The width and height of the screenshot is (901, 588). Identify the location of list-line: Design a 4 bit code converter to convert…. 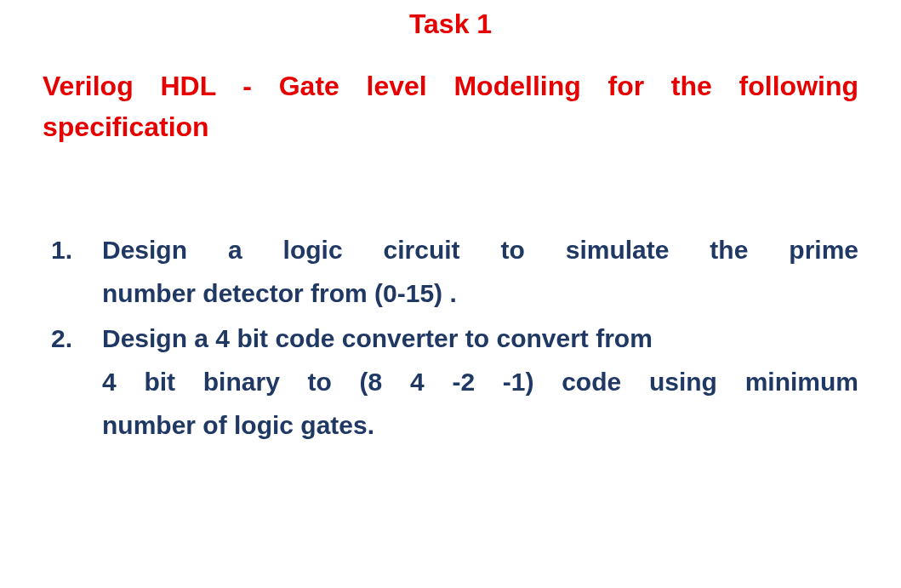
(480, 339).